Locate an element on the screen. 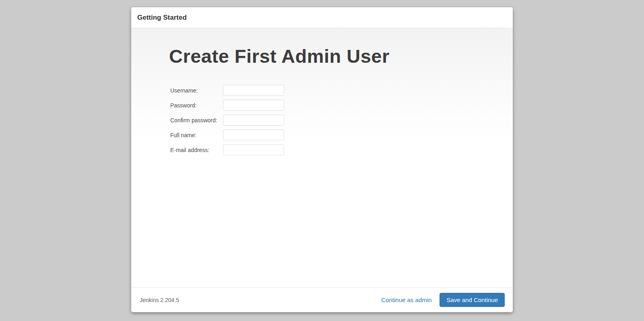 The image size is (644, 321). password-label: Password: is located at coordinates (184, 105).